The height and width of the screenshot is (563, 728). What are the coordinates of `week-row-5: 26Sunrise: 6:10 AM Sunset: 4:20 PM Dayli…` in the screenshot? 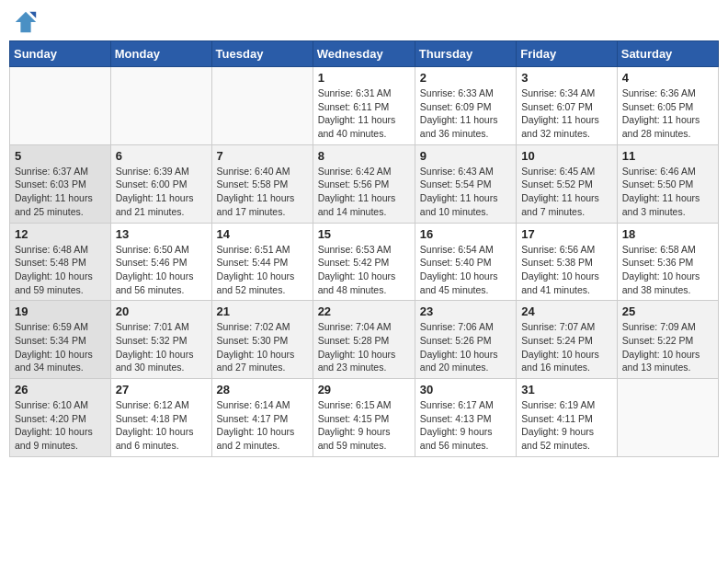 It's located at (364, 418).